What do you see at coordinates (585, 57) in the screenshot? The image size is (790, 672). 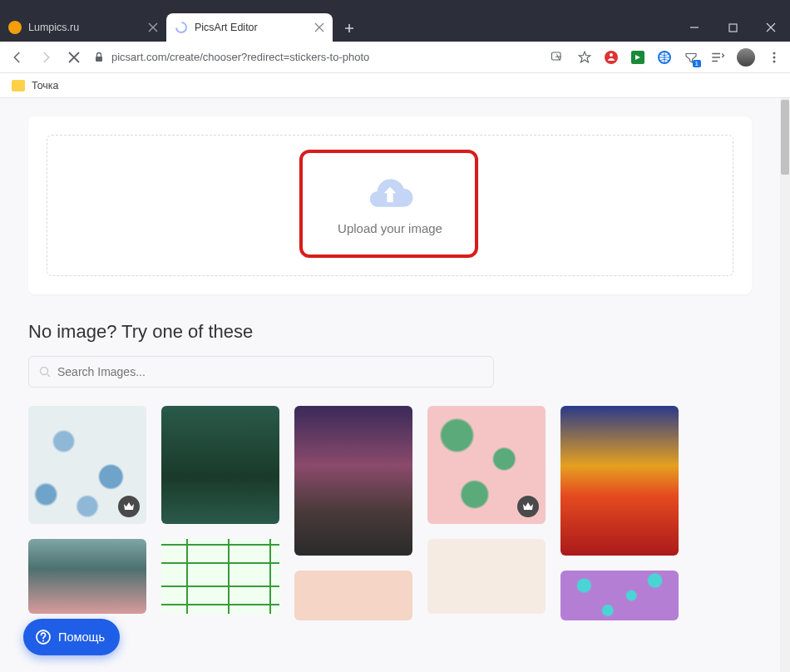 I see `star-icon` at bounding box center [585, 57].